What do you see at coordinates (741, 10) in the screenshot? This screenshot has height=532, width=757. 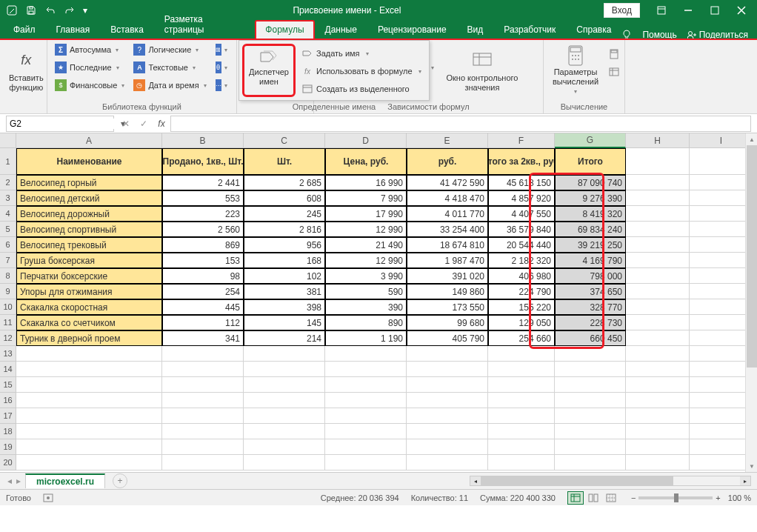 I see `close-icon` at bounding box center [741, 10].